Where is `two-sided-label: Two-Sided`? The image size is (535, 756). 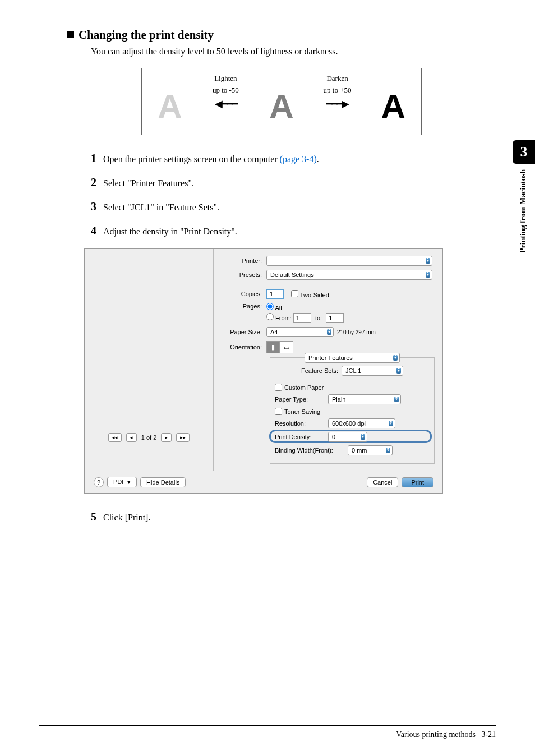
two-sided-label: Two-Sided is located at coordinates (315, 295).